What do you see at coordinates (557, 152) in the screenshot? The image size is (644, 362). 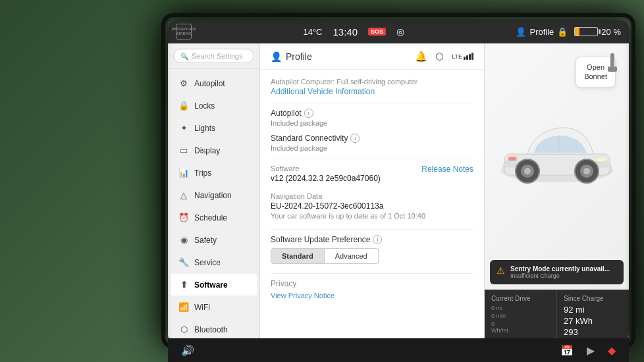 I see `car-image` at bounding box center [557, 152].